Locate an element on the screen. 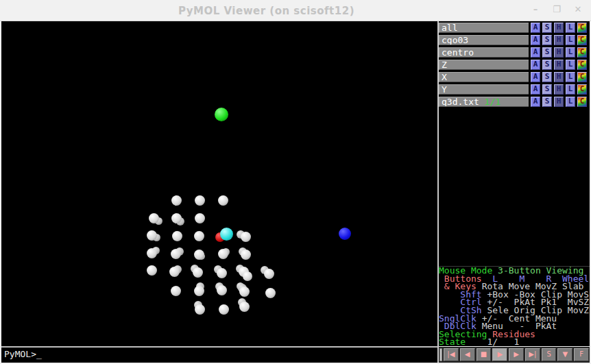 The height and width of the screenshot is (364, 591). object-name-X: X is located at coordinates (484, 77).